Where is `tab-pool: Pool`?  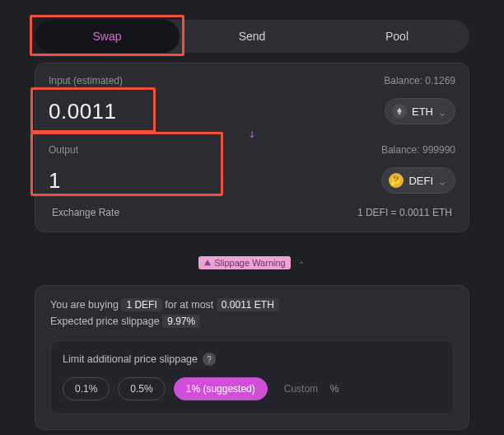
tab-pool: Pool is located at coordinates (397, 36).